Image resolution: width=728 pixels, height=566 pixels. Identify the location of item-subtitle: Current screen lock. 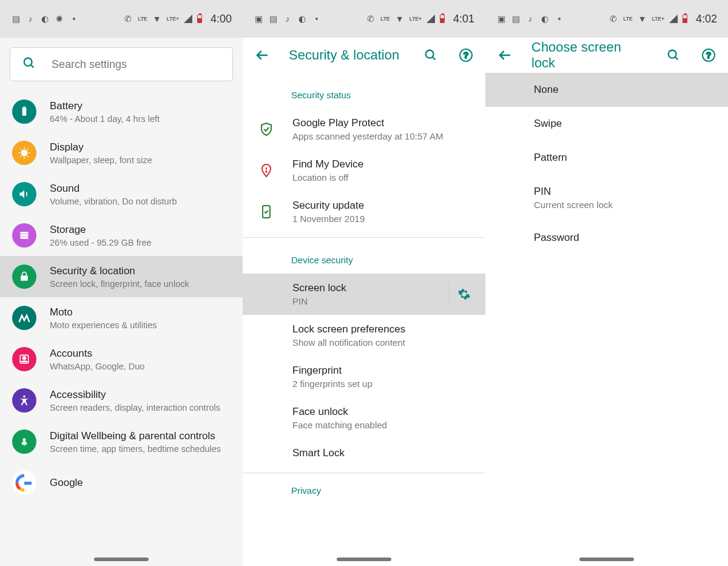
(625, 205).